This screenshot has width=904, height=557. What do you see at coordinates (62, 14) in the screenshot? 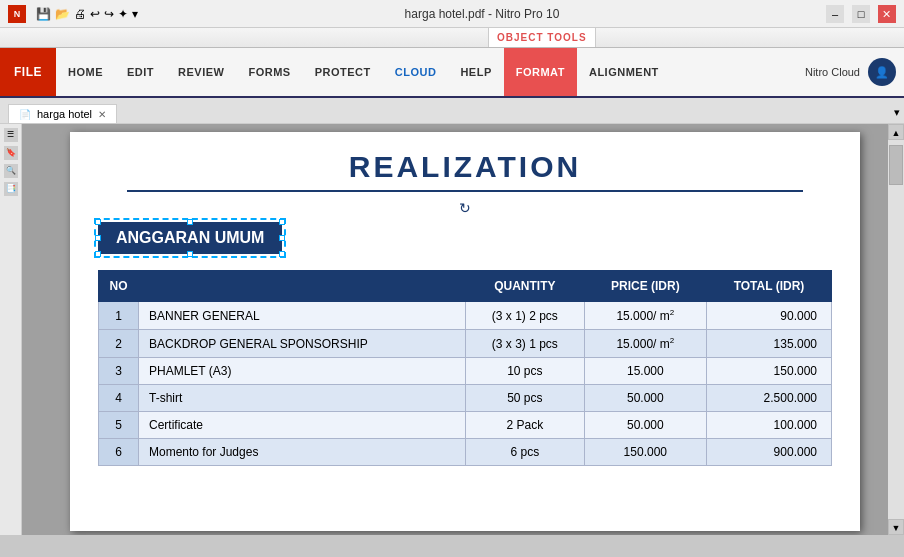
I see `quick-access-open: 📂` at bounding box center [62, 14].